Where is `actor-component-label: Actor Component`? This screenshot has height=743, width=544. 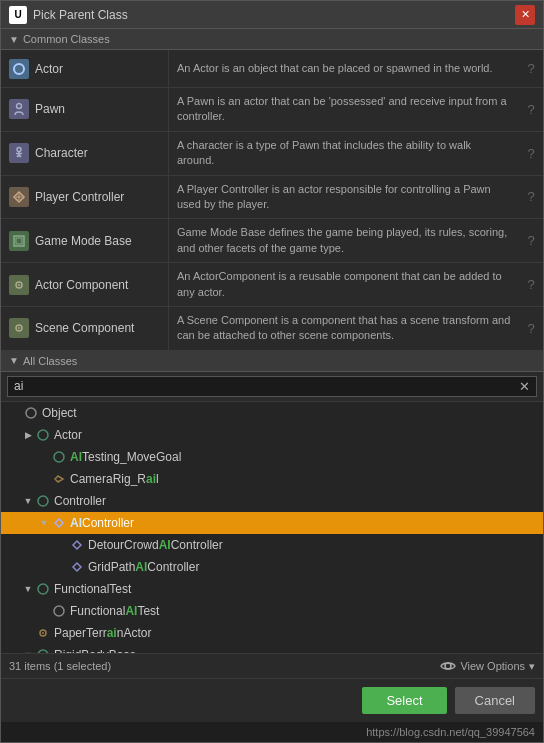
actor-component-label: Actor Component is located at coordinates (82, 285).